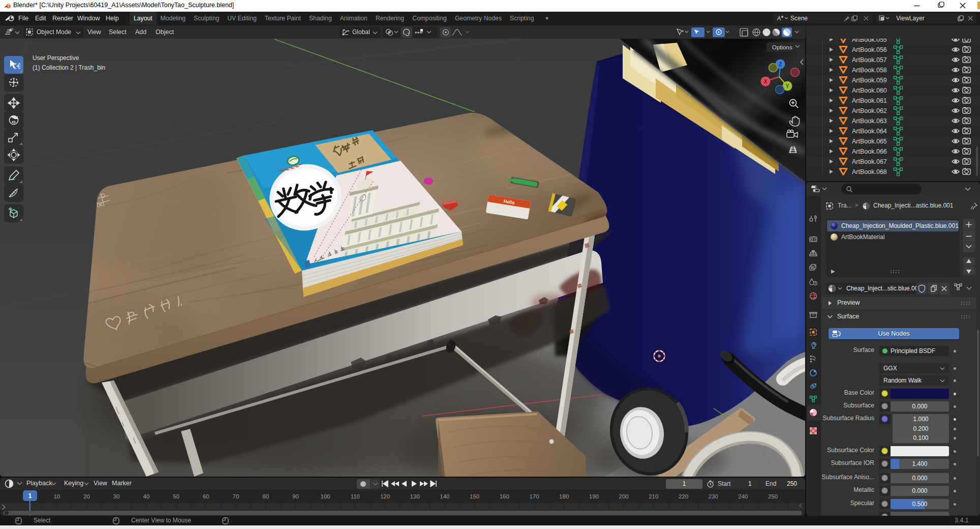 Image resolution: width=980 pixels, height=529 pixels. I want to click on svg-text: 60, so click(206, 496).